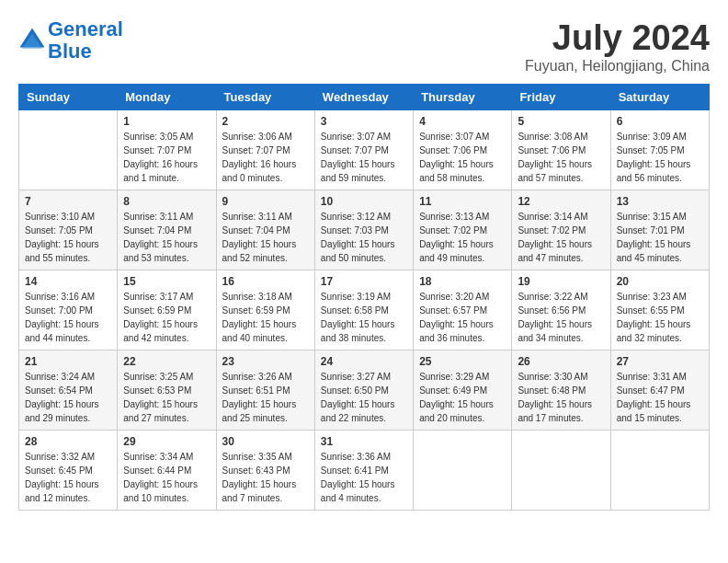  I want to click on day-number: 1, so click(166, 121).